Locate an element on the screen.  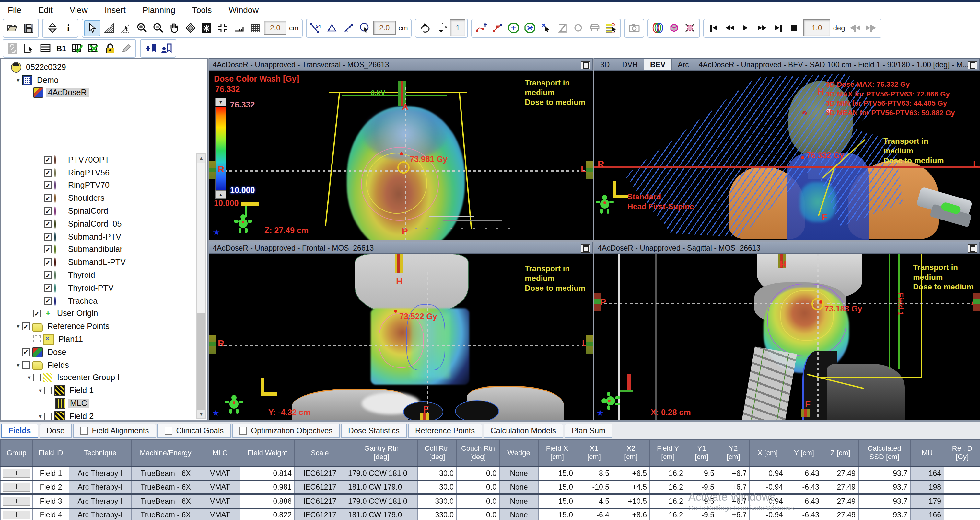
measure-angle-button is located at coordinates (332, 28).